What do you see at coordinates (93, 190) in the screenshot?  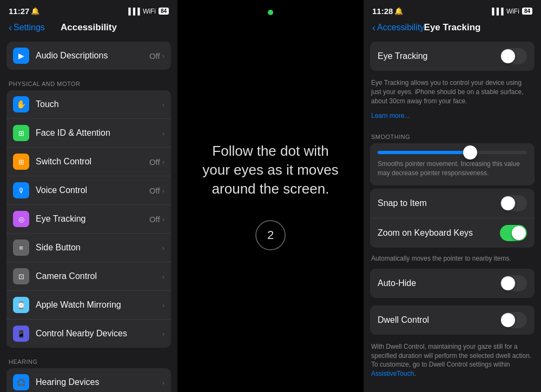 I see `voice-control-label: Voice Control` at bounding box center [93, 190].